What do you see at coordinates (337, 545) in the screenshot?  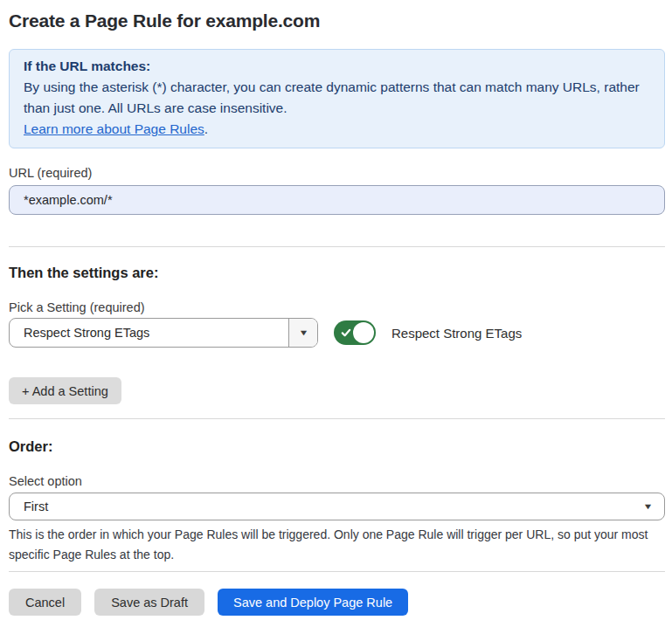 I see `order-help-text: This is the order in which your Page Rul…` at bounding box center [337, 545].